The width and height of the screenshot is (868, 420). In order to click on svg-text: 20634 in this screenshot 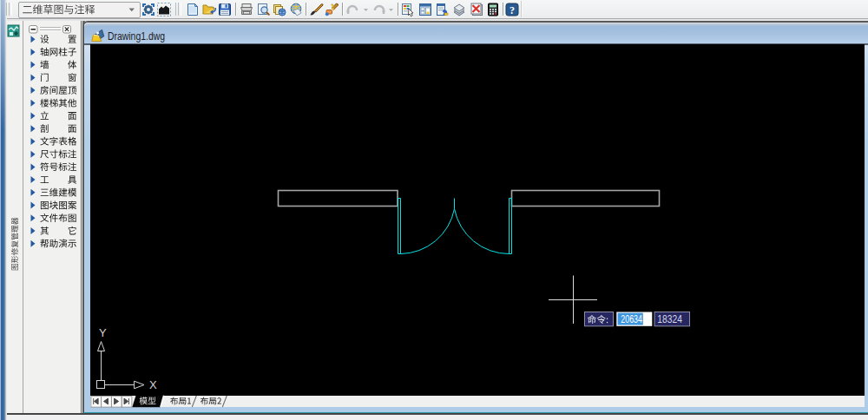, I will do `click(632, 319)`.